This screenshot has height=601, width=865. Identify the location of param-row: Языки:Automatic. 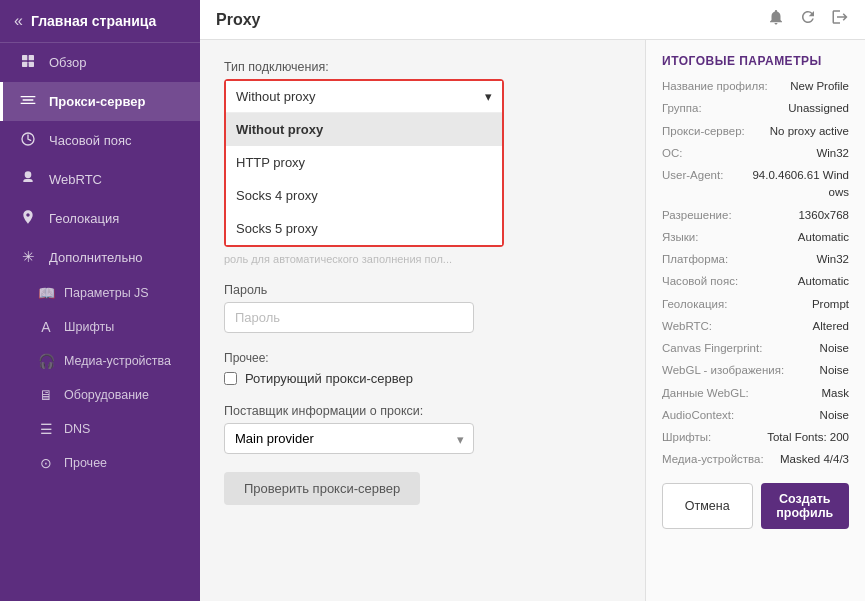
(756, 238).